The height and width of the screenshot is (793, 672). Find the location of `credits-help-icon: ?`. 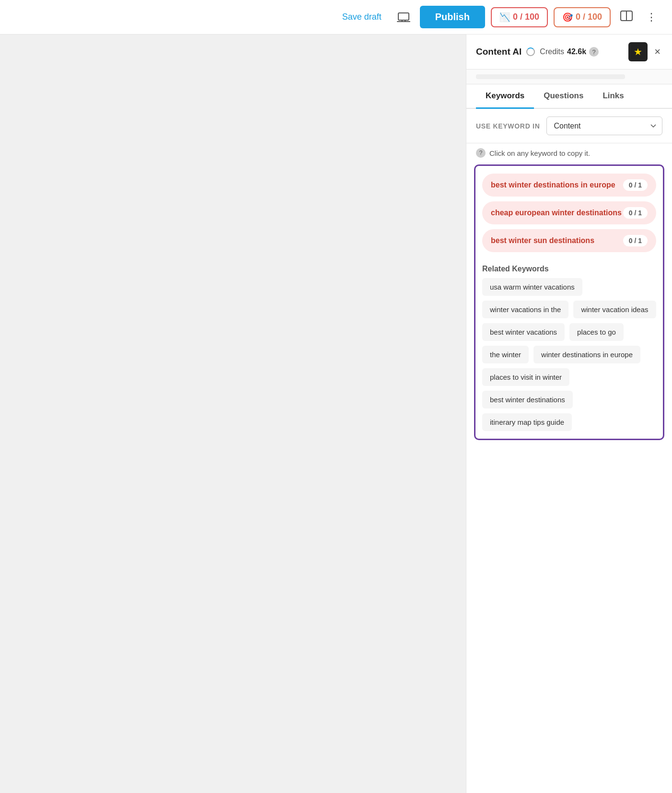

credits-help-icon: ? is located at coordinates (594, 52).